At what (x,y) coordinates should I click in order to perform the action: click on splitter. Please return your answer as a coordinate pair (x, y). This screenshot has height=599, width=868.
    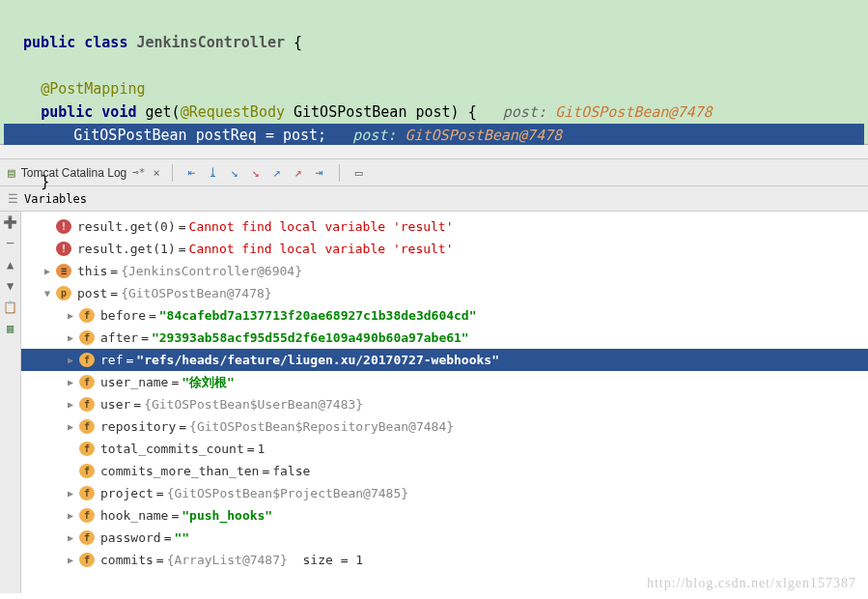
    Looking at the image, I should click on (434, 153).